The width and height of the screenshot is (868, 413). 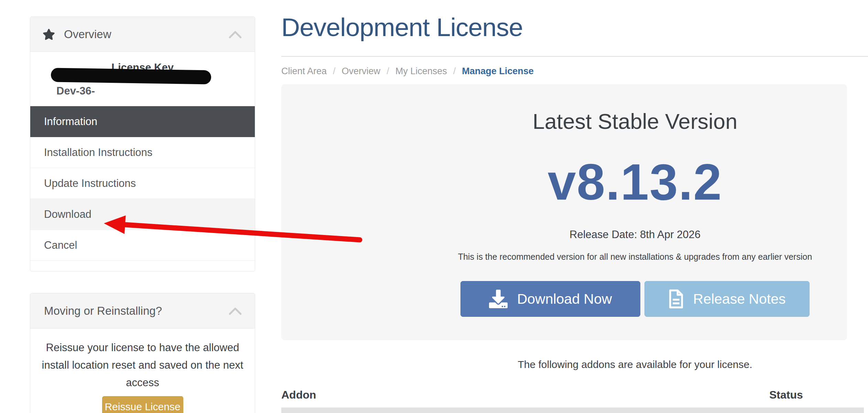 I want to click on file-alt-icon, so click(x=676, y=299).